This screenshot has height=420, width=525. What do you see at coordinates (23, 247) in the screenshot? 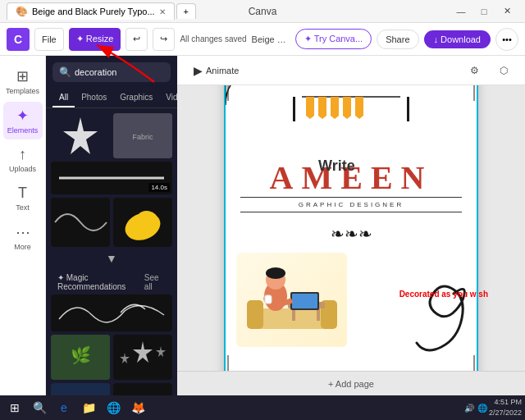
I see `sidebar-more-label: More` at bounding box center [23, 247].